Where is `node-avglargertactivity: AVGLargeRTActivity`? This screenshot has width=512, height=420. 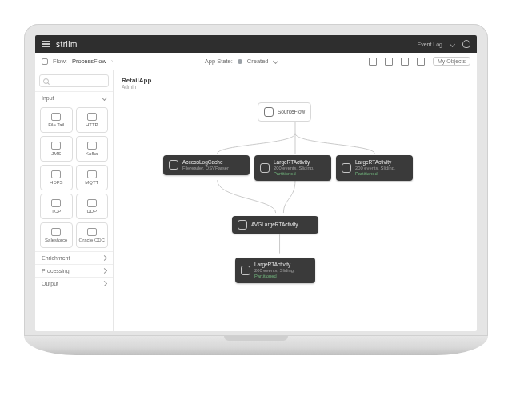
node-avglargertactivity: AVGLargeRTActivity is located at coordinates (275, 225).